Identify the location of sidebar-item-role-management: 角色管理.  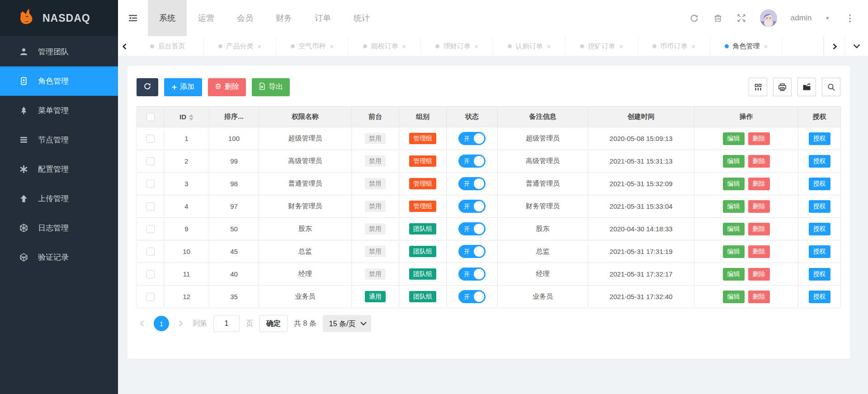
(59, 81).